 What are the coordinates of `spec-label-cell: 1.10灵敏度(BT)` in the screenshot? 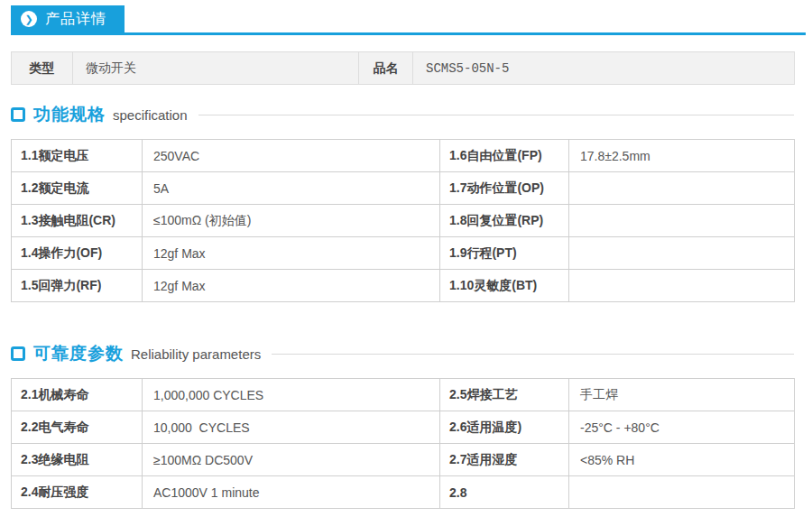 It's located at (505, 286).